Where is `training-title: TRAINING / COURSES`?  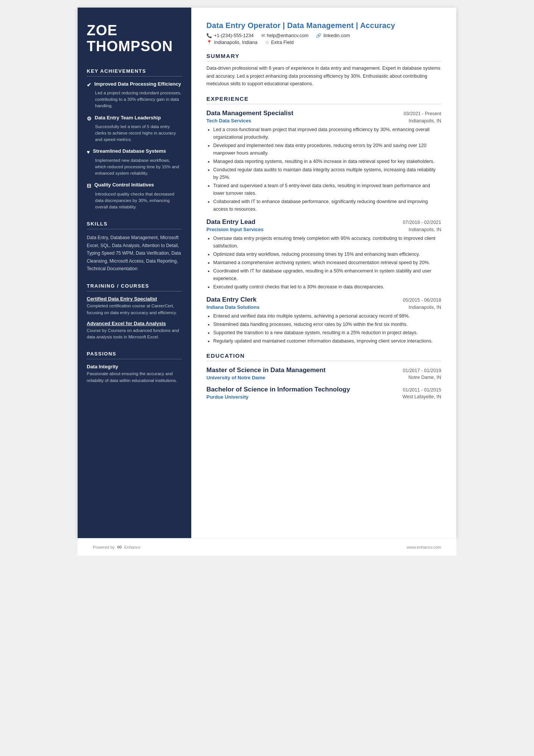 training-title: TRAINING / COURSES is located at coordinates (134, 287).